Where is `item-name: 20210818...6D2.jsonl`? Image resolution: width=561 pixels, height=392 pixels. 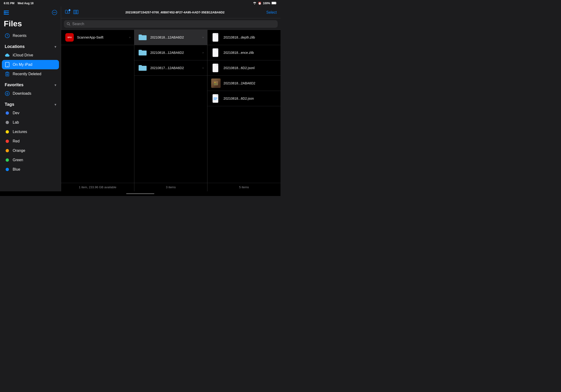 item-name: 20210818...6D2.jsonl is located at coordinates (250, 68).